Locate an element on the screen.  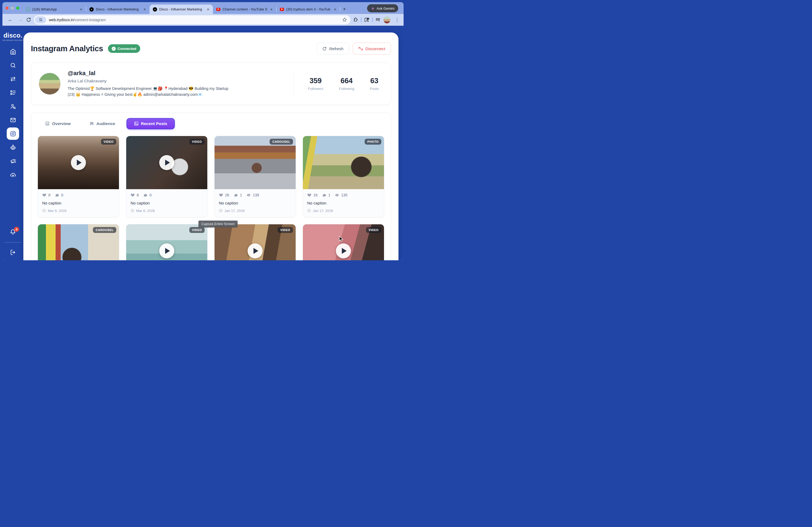
media-queue-icon is located at coordinates (378, 20).